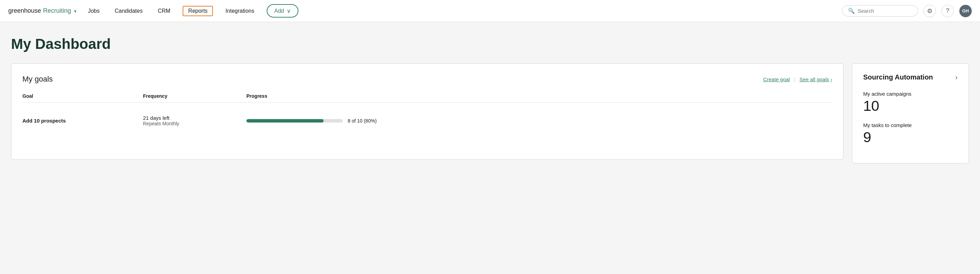 This screenshot has height=274, width=980. Describe the element at coordinates (777, 79) in the screenshot. I see `create-goal-link: Create goal` at that location.